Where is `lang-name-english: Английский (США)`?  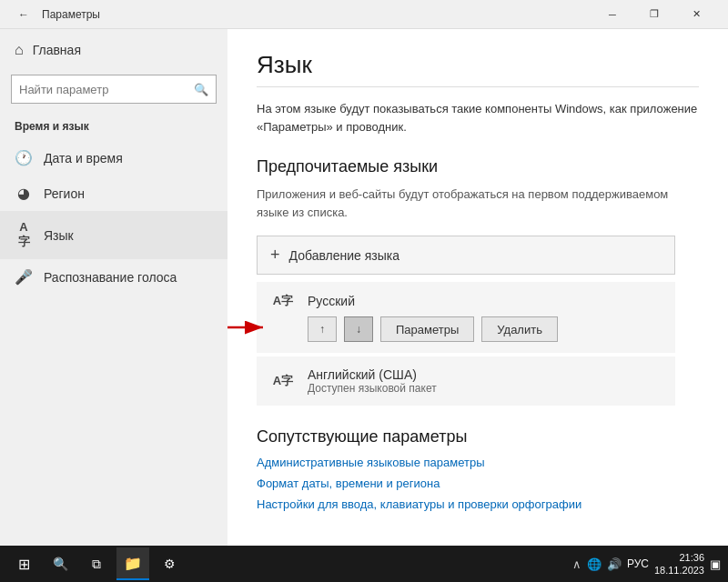 lang-name-english: Английский (США) is located at coordinates (372, 375).